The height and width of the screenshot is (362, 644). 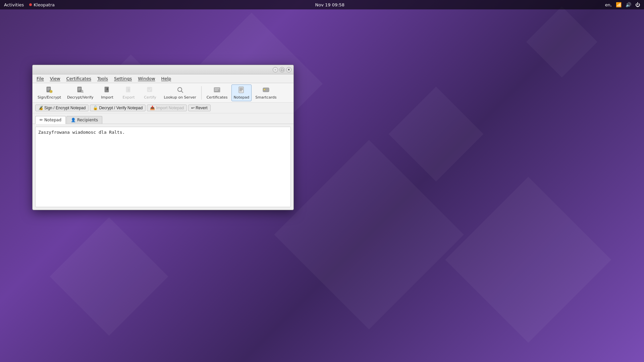 I want to click on topbar-center: Nov 19 09:58, so click(x=330, y=5).